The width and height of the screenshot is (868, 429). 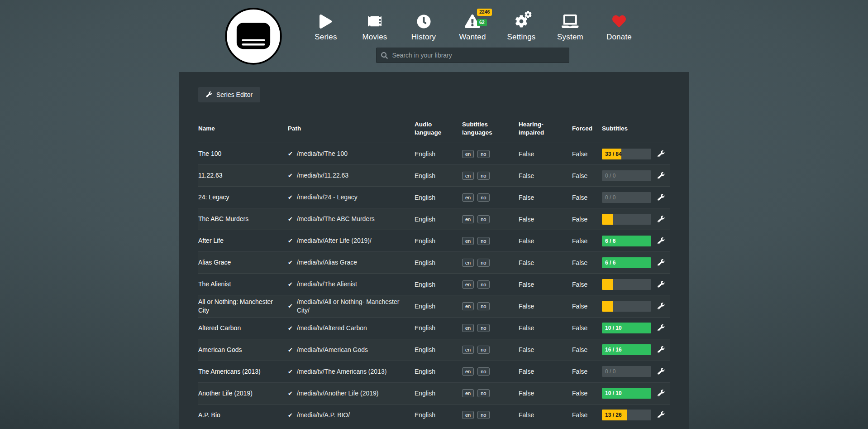 I want to click on subtitles-progress: 6 / 6, so click(x=626, y=263).